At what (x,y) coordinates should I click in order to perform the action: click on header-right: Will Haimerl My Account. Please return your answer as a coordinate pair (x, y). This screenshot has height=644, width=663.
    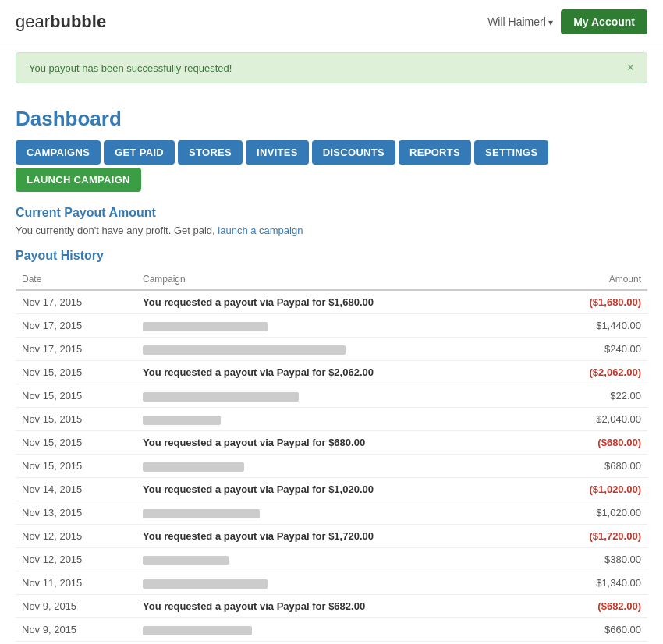
    Looking at the image, I should click on (568, 22).